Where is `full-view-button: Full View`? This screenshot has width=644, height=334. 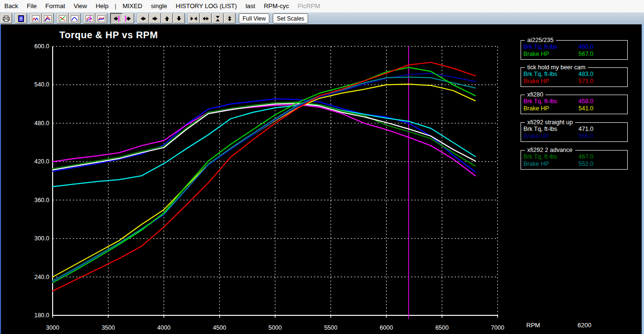 full-view-button: Full View is located at coordinates (254, 18).